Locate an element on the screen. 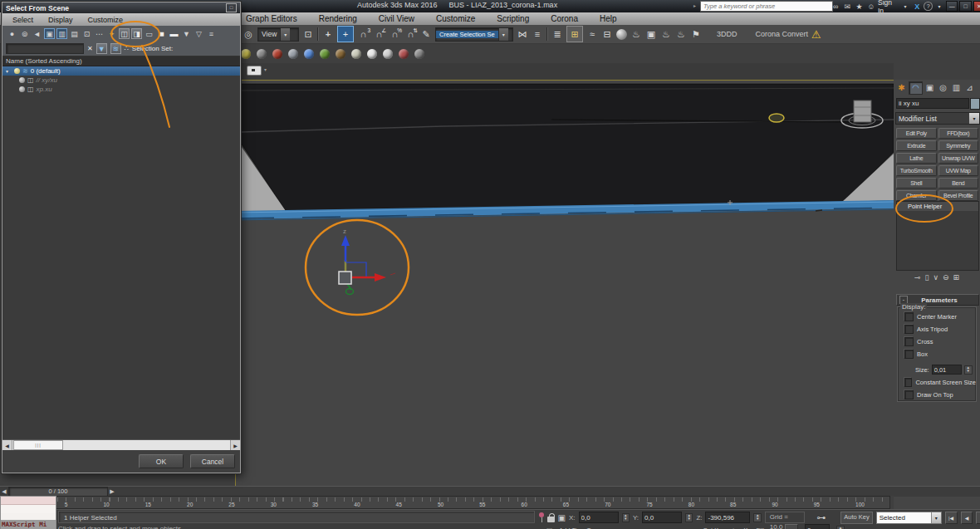  exchange-icon: X is located at coordinates (917, 7).